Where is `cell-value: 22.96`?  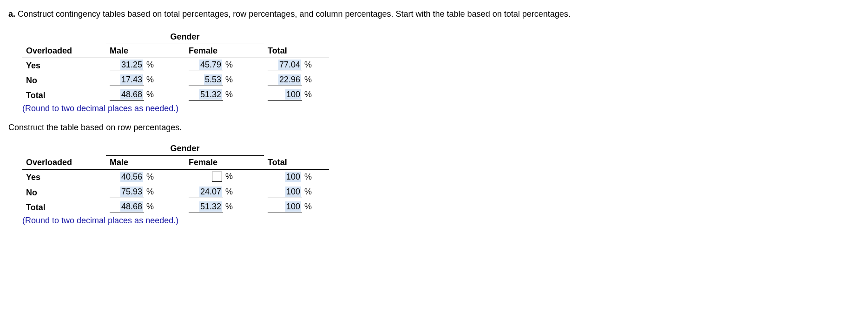 cell-value: 22.96 is located at coordinates (290, 80).